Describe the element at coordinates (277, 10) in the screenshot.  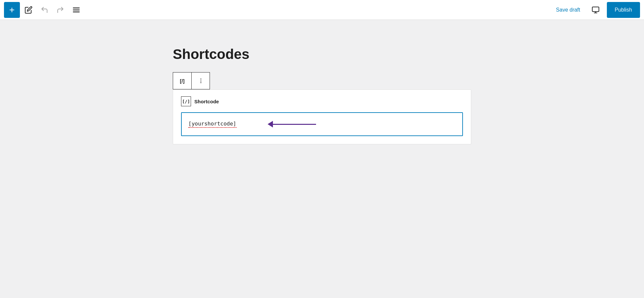
I see `toolbar-left: +` at that location.